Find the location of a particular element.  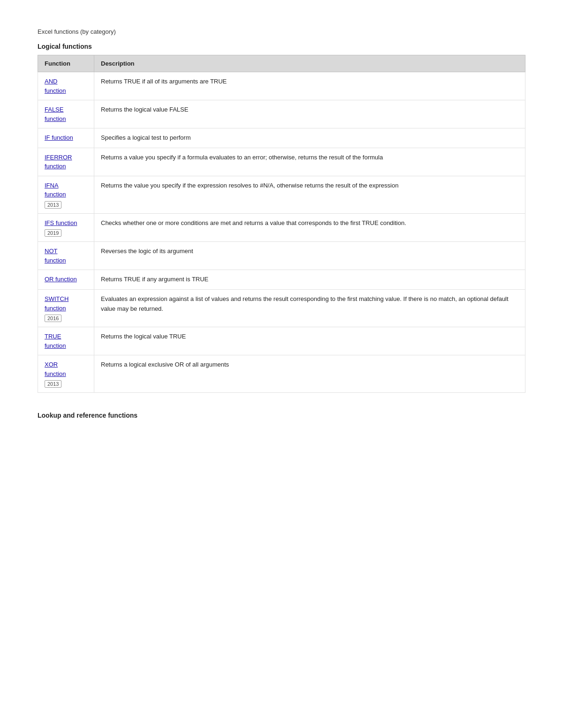

function-link: SWITCH is located at coordinates (66, 299).